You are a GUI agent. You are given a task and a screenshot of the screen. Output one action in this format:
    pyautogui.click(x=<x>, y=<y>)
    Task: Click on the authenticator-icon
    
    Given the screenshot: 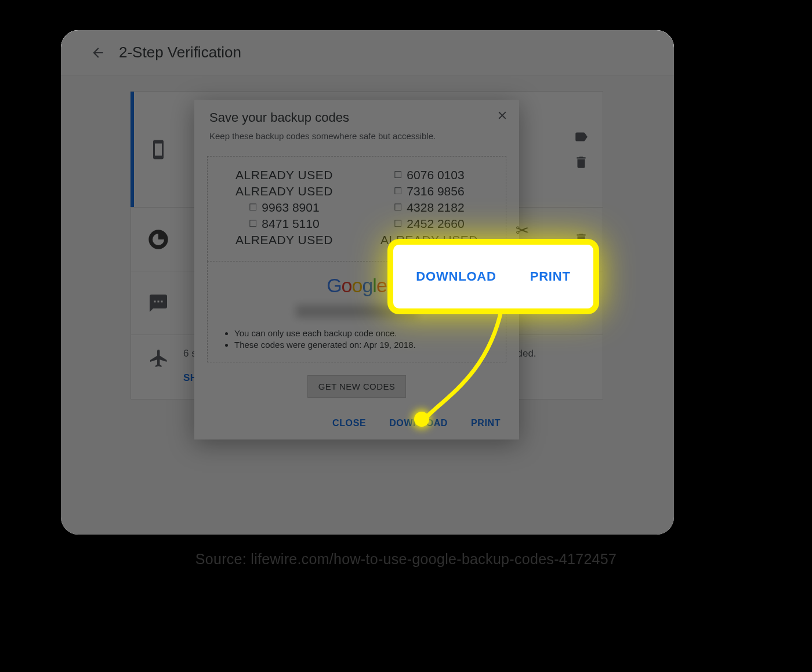 What is the action you would take?
    pyautogui.click(x=158, y=239)
    